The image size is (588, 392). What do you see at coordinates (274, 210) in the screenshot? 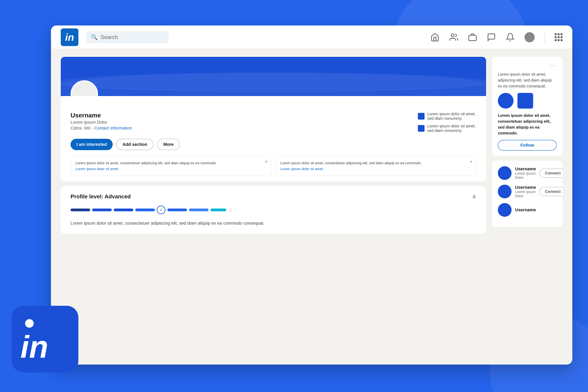
I see `progress-bar: ✓ ☆` at bounding box center [274, 210].